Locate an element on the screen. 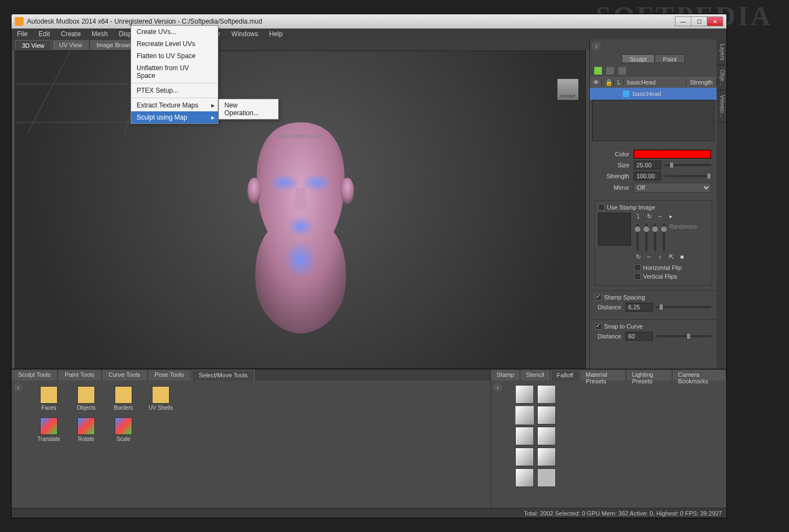  close-button: ✕ is located at coordinates (715, 21).